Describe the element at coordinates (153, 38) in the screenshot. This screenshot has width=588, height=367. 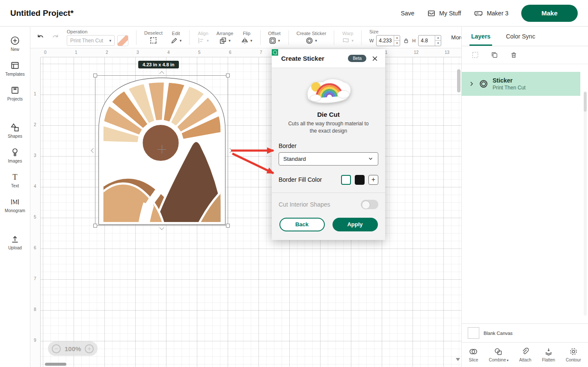
I see `deselect-tool: Deselect` at that location.